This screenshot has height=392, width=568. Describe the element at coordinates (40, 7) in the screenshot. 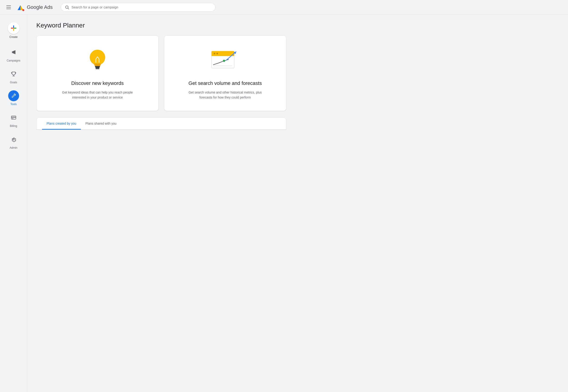

I see `logo-text: Google Ads` at that location.